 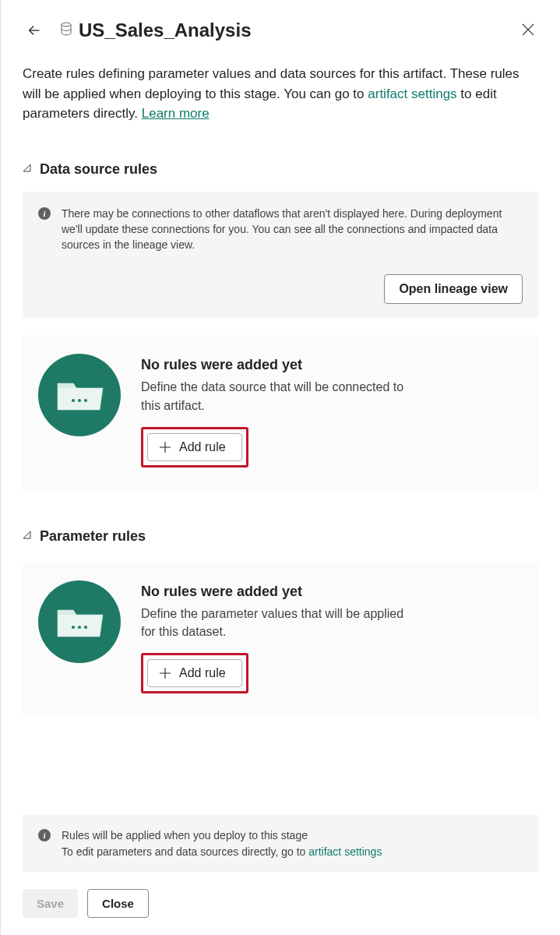 I want to click on data-source-empty-title: No rules were added yet, so click(x=332, y=365).